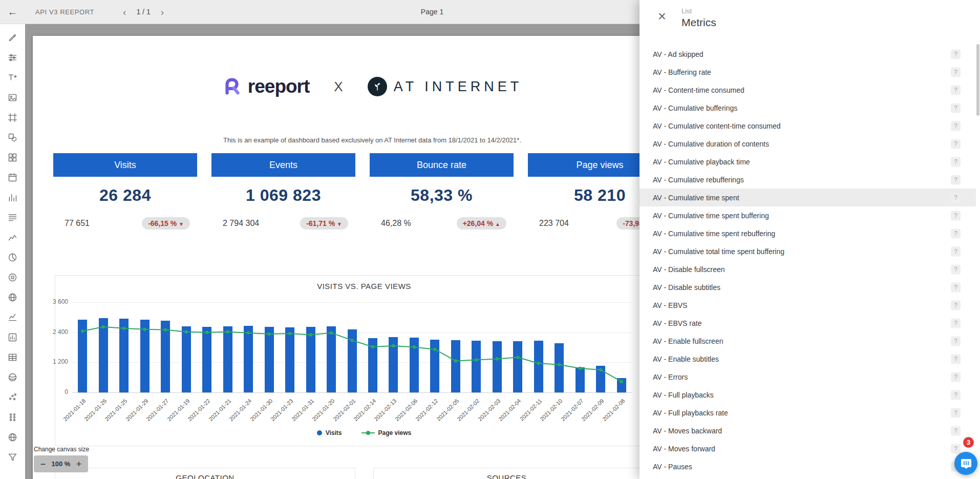  I want to click on metric-item: AV - Cumulative duration of contents?, so click(808, 143).